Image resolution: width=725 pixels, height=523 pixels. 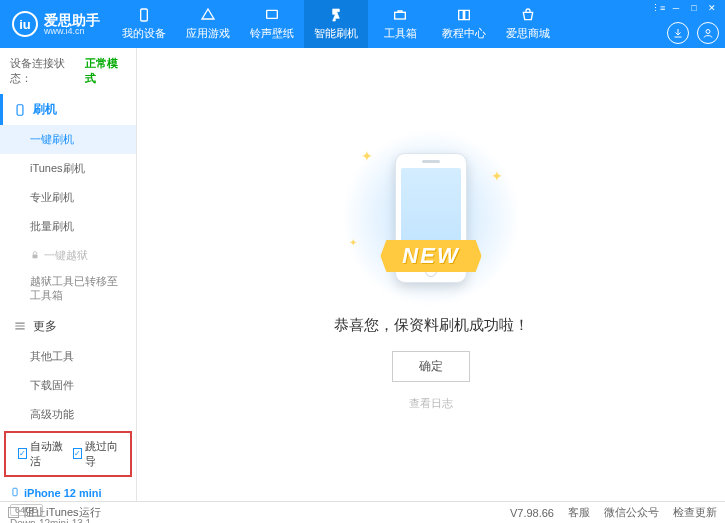 What do you see at coordinates (431, 404) in the screenshot?
I see `view-log-link: 查看日志` at bounding box center [431, 404].